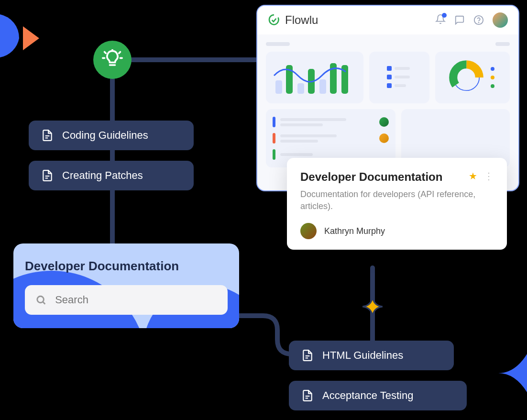 The width and height of the screenshot is (527, 420). What do you see at coordinates (274, 20) in the screenshot?
I see `brand-logo-icon` at bounding box center [274, 20].